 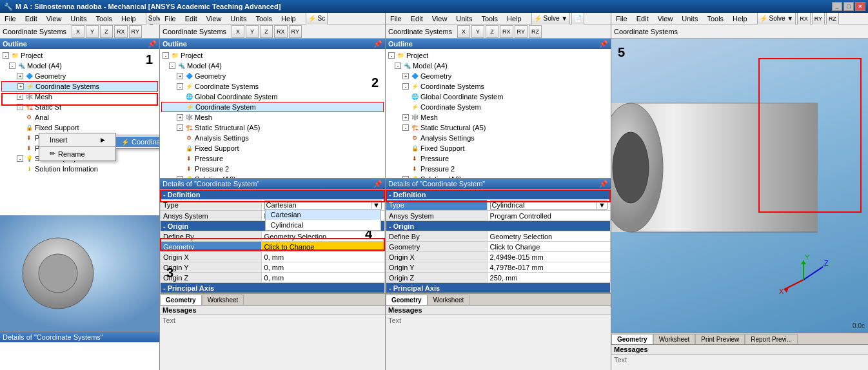 I want to click on expand-geometry-1: +, so click(x=20, y=76).